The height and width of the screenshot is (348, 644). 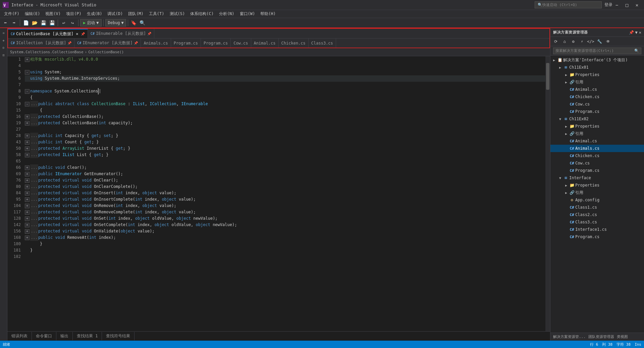 What do you see at coordinates (601, 337) in the screenshot?
I see `footer-tab-team: 团队资源管理器` at bounding box center [601, 337].